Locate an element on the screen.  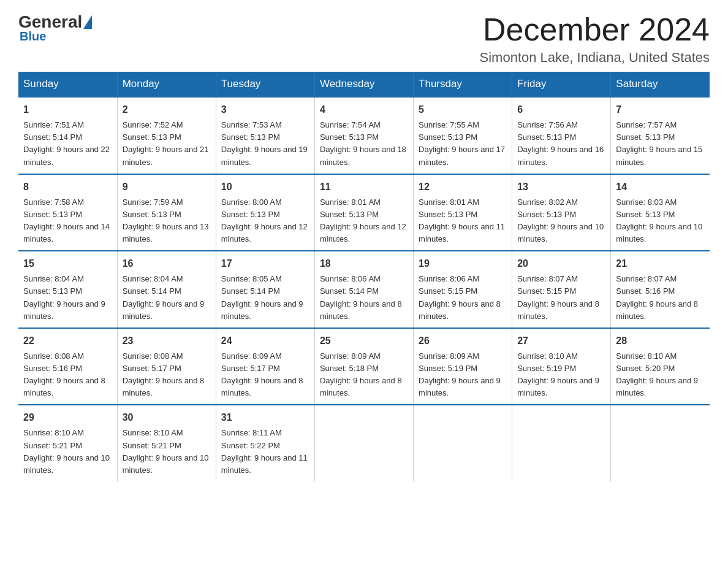
day-number: 2 is located at coordinates (167, 110).